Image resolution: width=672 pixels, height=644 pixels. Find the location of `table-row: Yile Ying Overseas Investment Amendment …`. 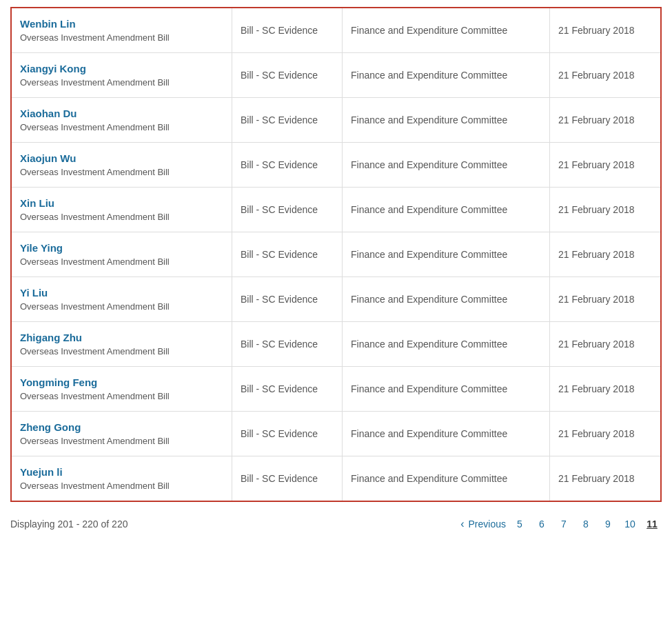

table-row: Yile Ying Overseas Investment Amendment … is located at coordinates (336, 255).